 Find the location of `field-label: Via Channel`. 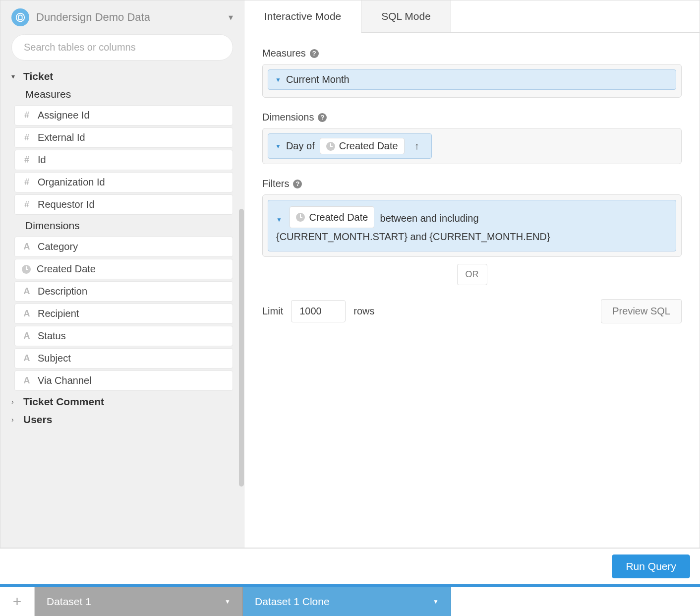

field-label: Via Channel is located at coordinates (64, 381).